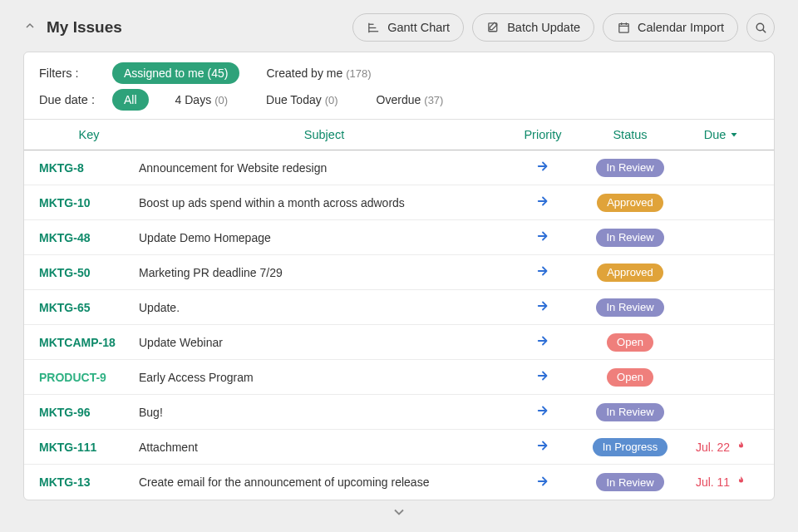  What do you see at coordinates (89, 377) in the screenshot?
I see `issue-key: PRODUCT-9` at bounding box center [89, 377].